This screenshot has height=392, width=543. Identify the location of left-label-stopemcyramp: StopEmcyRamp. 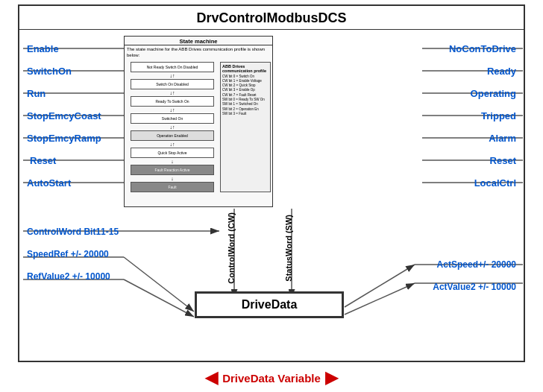
(64, 138).